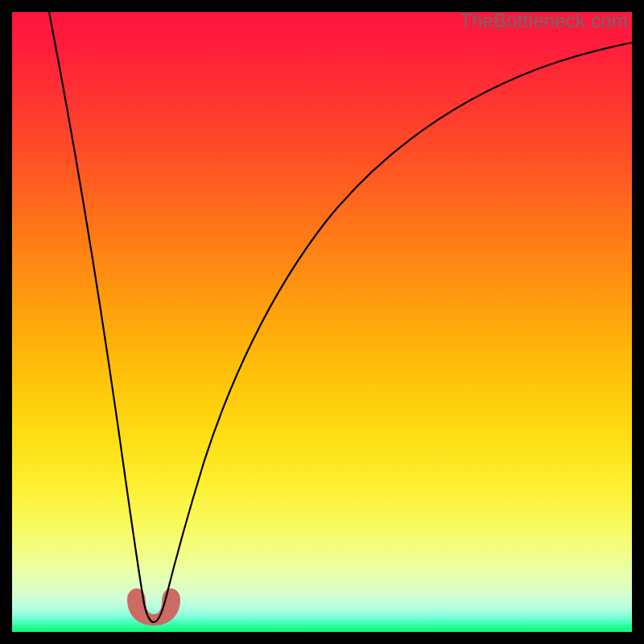 This screenshot has width=644, height=644. What do you see at coordinates (544, 21) in the screenshot?
I see `watermark-text: TheBottleneck.com` at bounding box center [544, 21].